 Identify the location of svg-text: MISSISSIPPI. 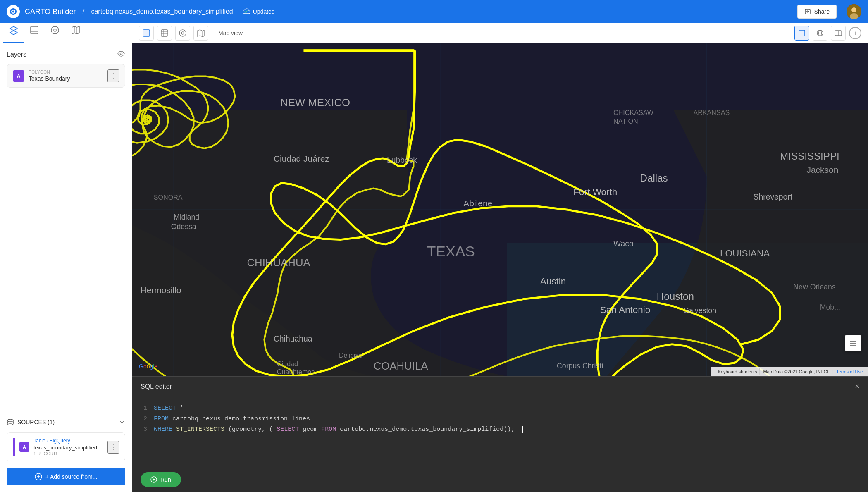
(810, 156).